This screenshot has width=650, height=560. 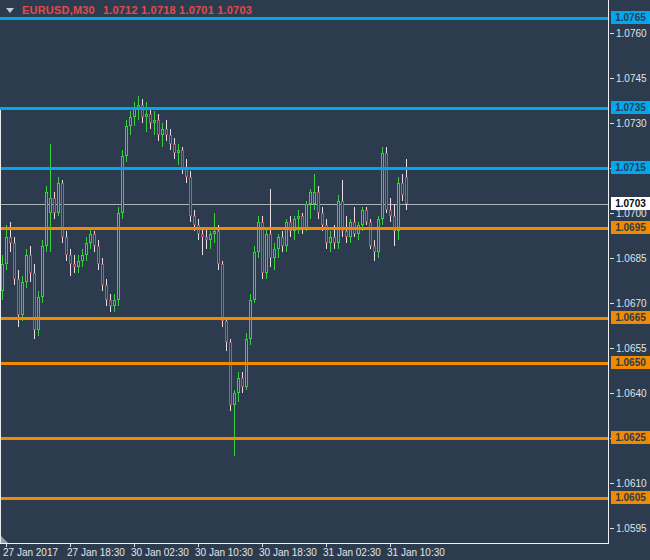 What do you see at coordinates (630, 362) in the screenshot?
I see `orange-line-price-badge: 1.0650` at bounding box center [630, 362].